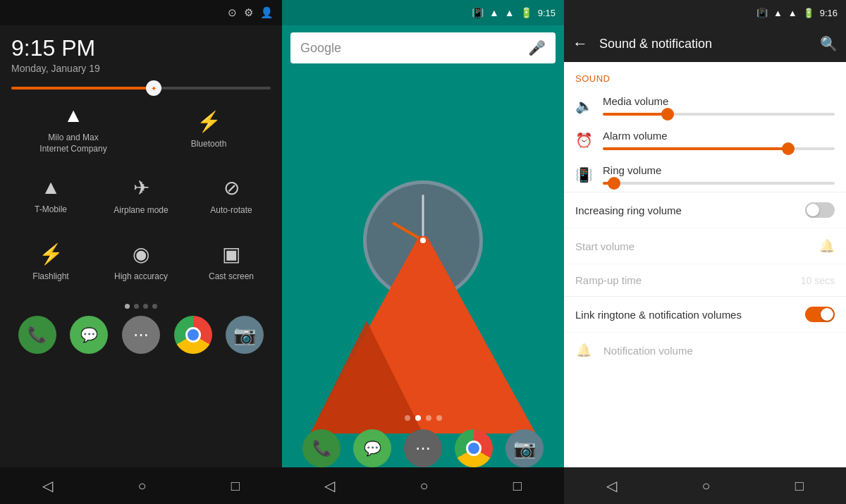 The height and width of the screenshot is (504, 846). I want to click on airplane-icon: ✈, so click(141, 188).